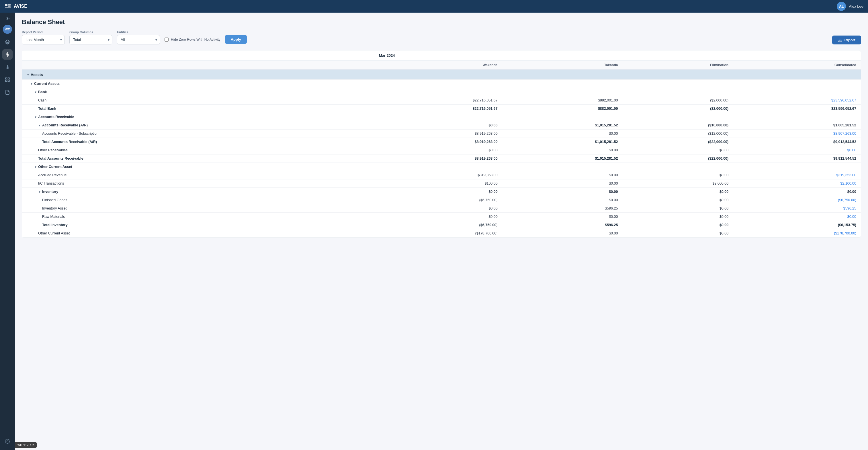 This screenshot has height=450, width=868. I want to click on table-row: Total Bank $22,716,051.67 $882,001.00 ($…, so click(441, 109).